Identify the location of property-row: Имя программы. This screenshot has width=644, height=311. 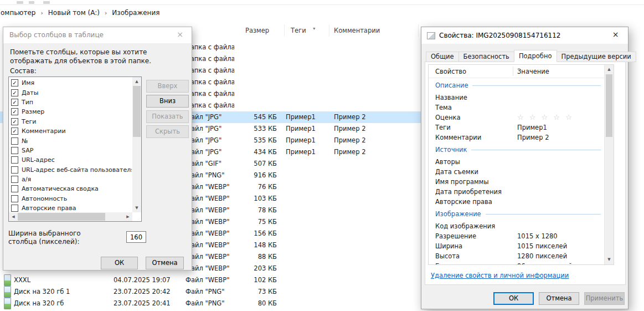
(516, 182).